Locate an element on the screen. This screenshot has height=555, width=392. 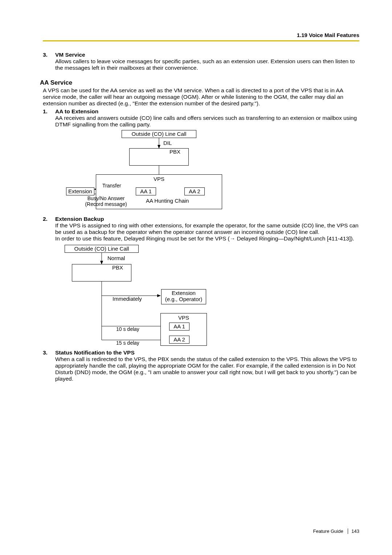
list-item-vm-service: 3. VM Service Allows callers to leave vo… is located at coordinates (201, 61).